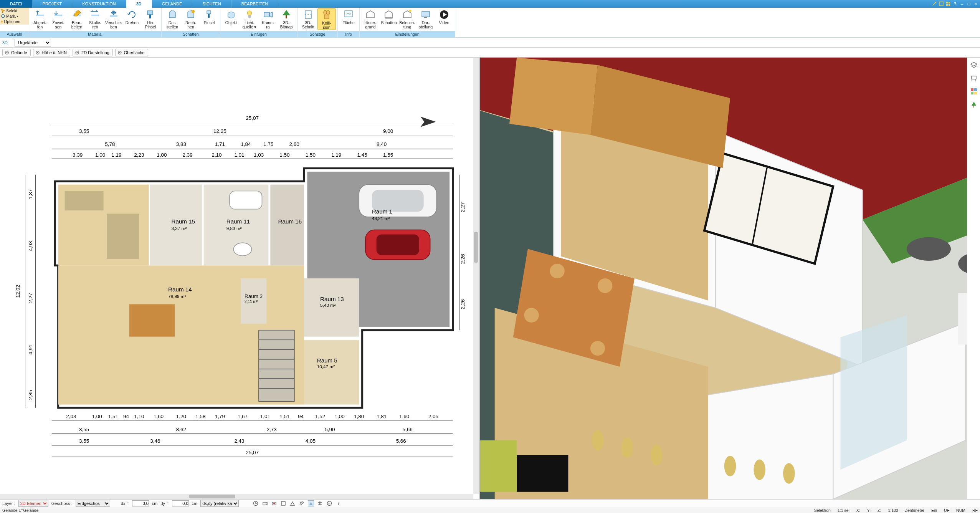  Describe the element at coordinates (941, 4) in the screenshot. I see `window-icon` at that location.